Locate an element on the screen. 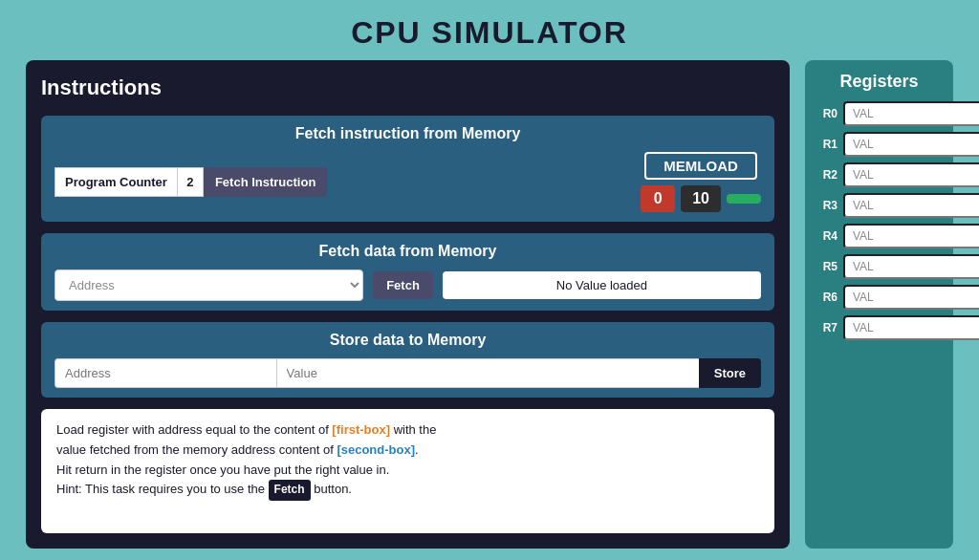 This screenshot has height=560, width=979. register-label-r2: R2 is located at coordinates (827, 175).